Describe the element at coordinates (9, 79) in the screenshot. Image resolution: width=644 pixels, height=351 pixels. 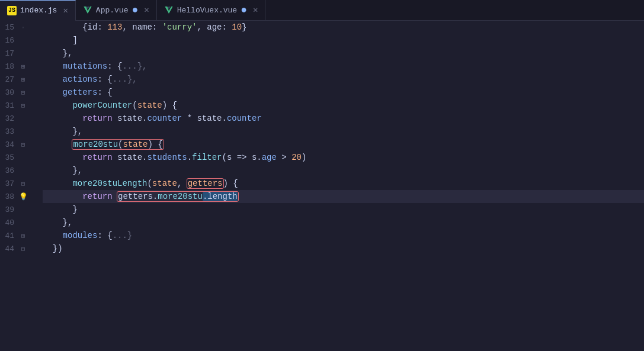
I see `line-number: 27` at that location.